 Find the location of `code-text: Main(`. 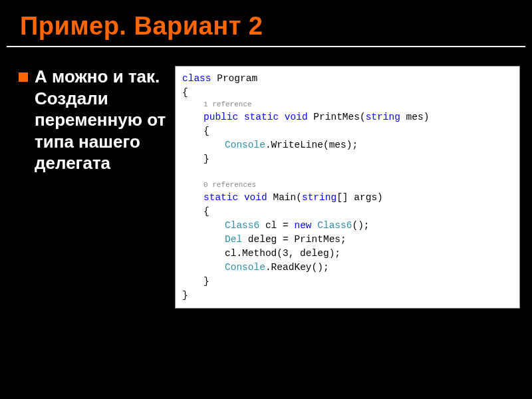

code-text: Main( is located at coordinates (285, 198).